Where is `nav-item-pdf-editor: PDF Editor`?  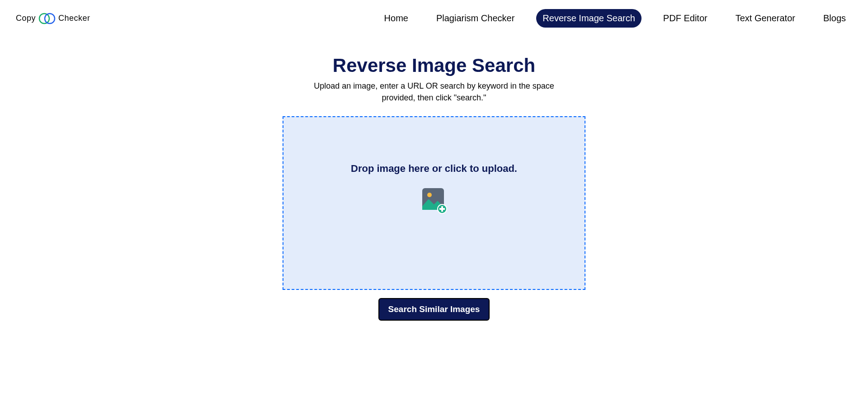 nav-item-pdf-editor: PDF Editor is located at coordinates (685, 18).